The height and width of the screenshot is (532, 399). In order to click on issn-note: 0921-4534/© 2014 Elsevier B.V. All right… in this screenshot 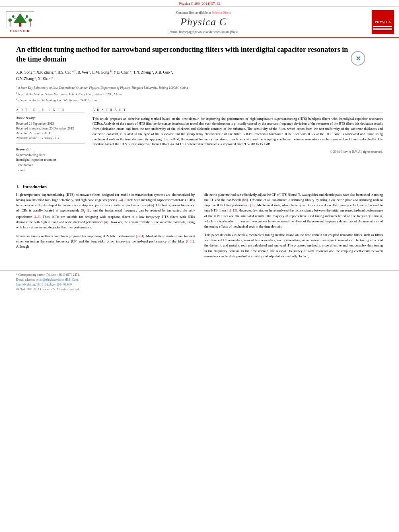, I will do `click(200, 290)`.